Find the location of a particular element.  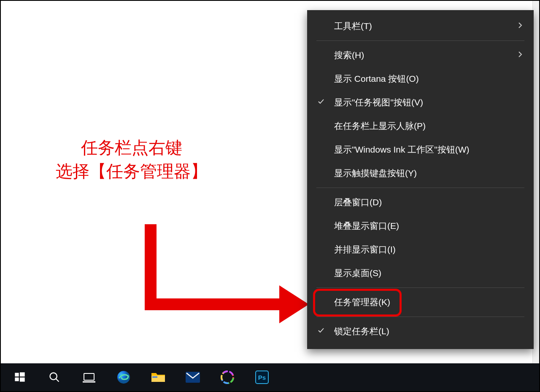

menu-item-5: 在任务栏上显示人脉(P) is located at coordinates (420, 126).